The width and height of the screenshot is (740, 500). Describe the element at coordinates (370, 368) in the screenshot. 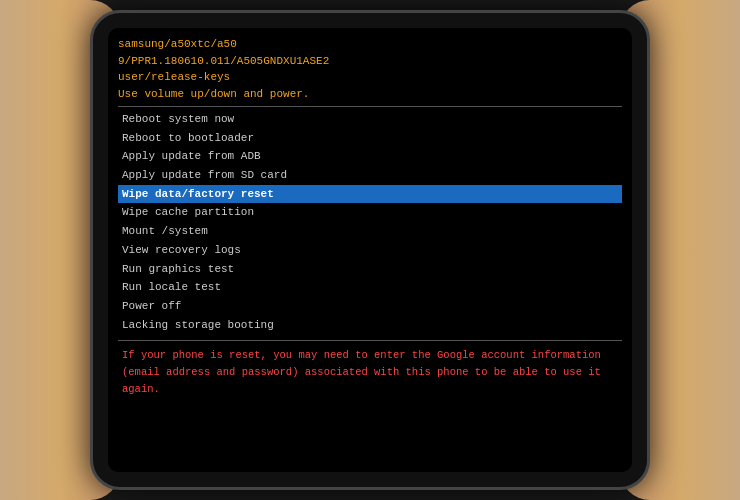

I see `warning-section: If your phone is reset, you may need to …` at that location.